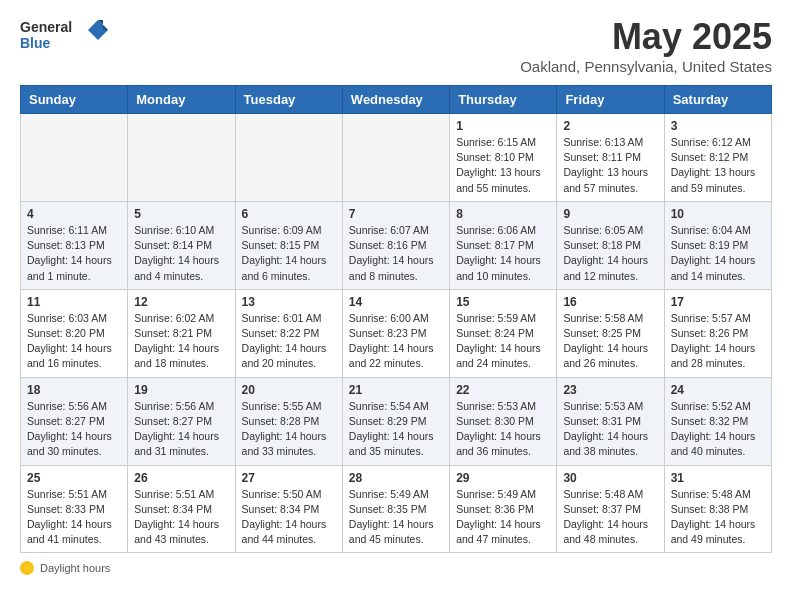  What do you see at coordinates (718, 342) in the screenshot?
I see `day-info: Sunrise: 5:57 AMSunset: 8:26 PMDaylight:…` at bounding box center [718, 342].